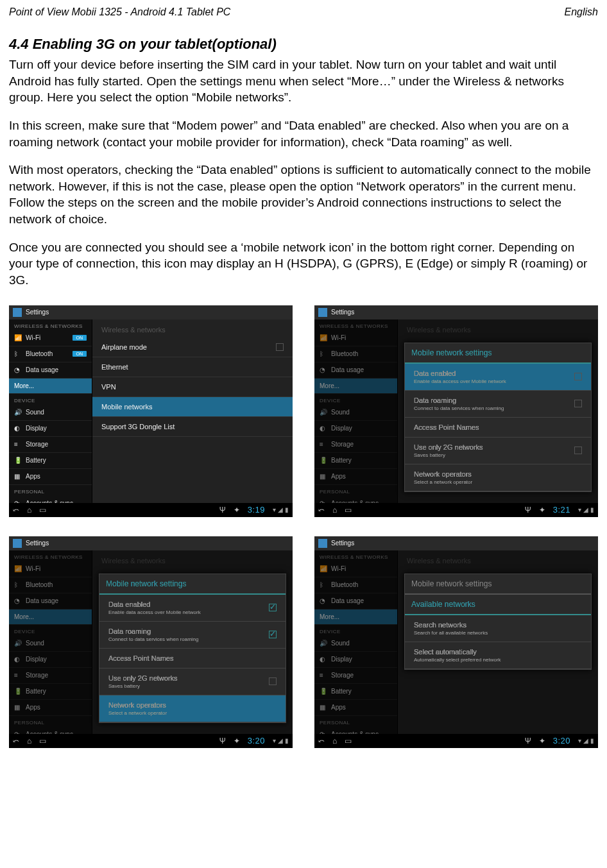 Image resolution: width=607 pixels, height=868 pixels. Describe the element at coordinates (50, 339) in the screenshot. I see `sidebar-item-wifi: 📶Wi-FiON` at that location.